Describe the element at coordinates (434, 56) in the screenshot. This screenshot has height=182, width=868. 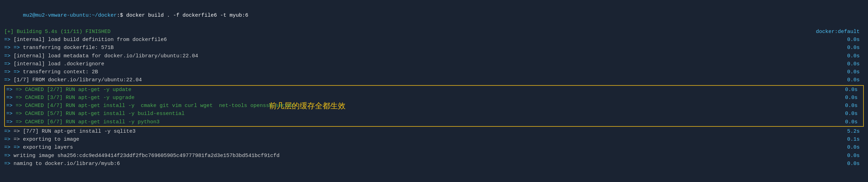
I see `line-3: => [internal] load metadata for docker.i…` at that location.